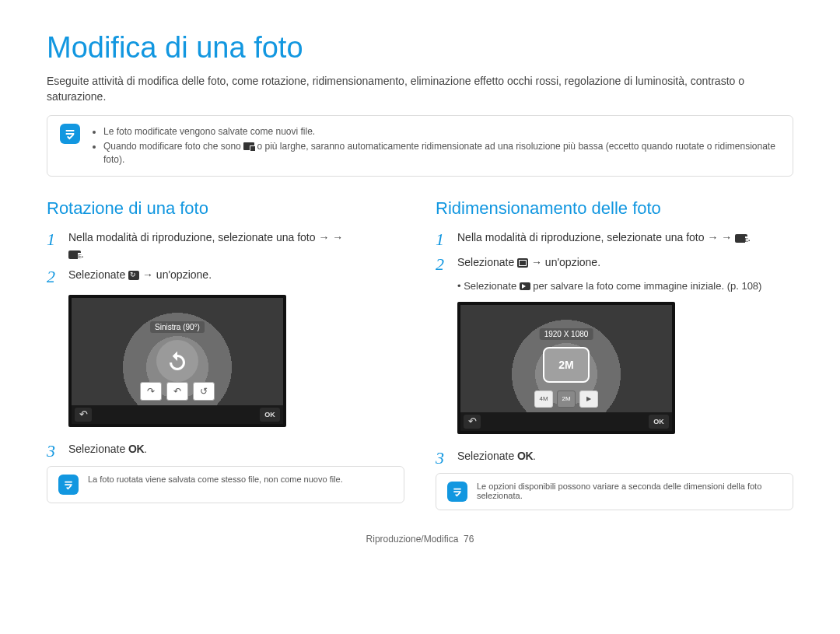  What do you see at coordinates (523, 263) in the screenshot?
I see `resize-icon` at bounding box center [523, 263].